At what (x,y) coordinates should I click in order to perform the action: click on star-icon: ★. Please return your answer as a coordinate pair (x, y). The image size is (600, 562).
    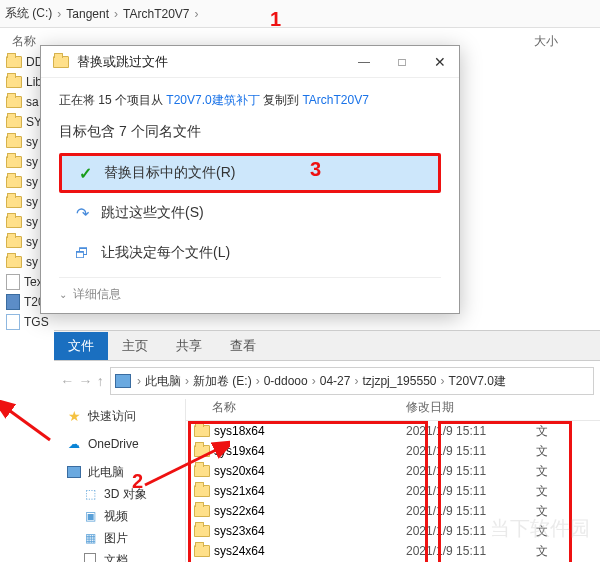
    Looking at the image, I should click on (74, 416).